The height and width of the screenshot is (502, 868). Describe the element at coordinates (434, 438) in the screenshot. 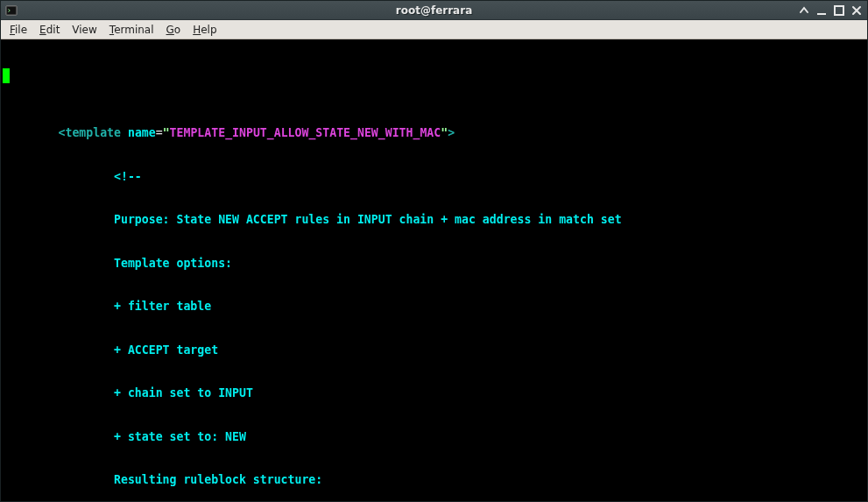

I see `code-line: + state set to: NEW` at that location.